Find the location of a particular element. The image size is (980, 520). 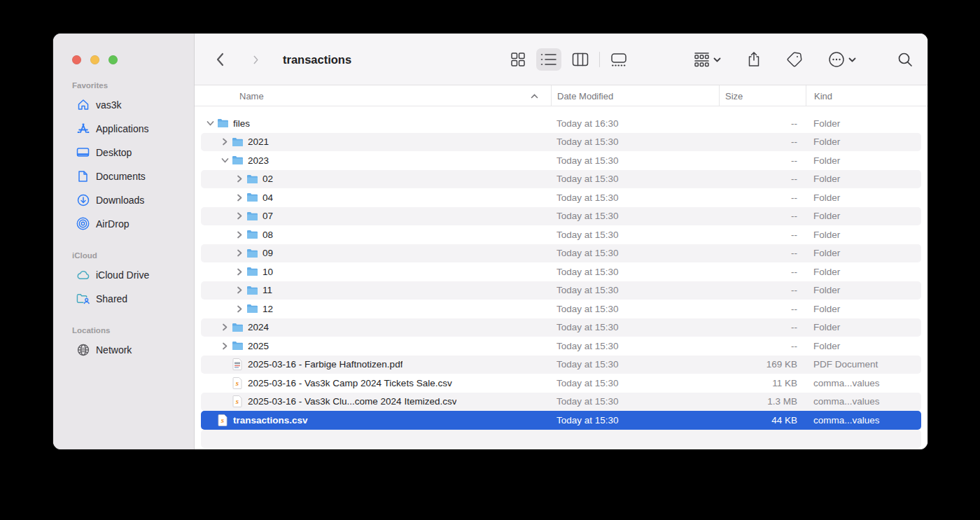

file-date-modified: Today at 16:30 is located at coordinates (635, 123).